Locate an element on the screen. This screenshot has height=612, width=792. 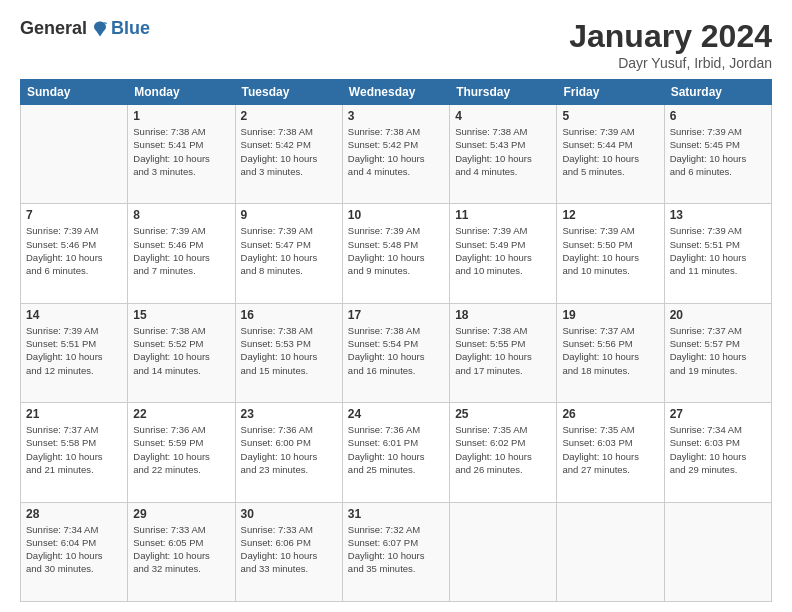
day-info: Sunrise: 7:33 AM Sunset: 6:06 PM Dayligh… is located at coordinates (289, 550).